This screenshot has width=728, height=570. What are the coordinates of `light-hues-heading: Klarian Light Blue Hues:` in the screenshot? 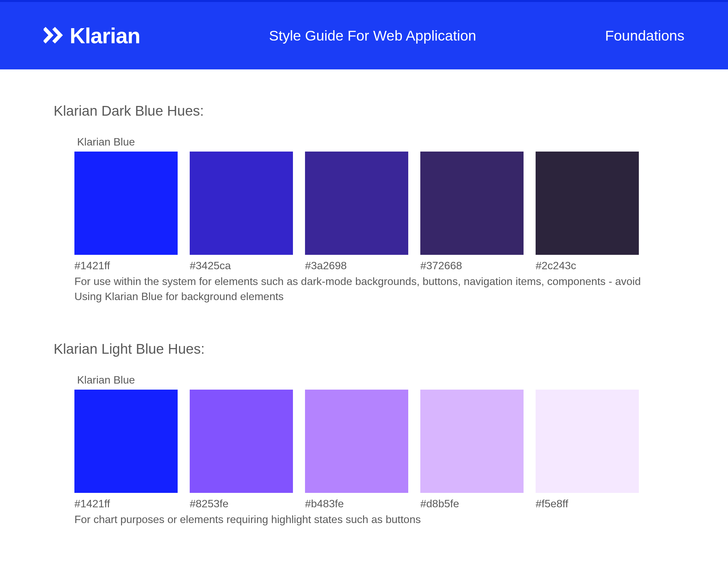 It's located at (364, 349).